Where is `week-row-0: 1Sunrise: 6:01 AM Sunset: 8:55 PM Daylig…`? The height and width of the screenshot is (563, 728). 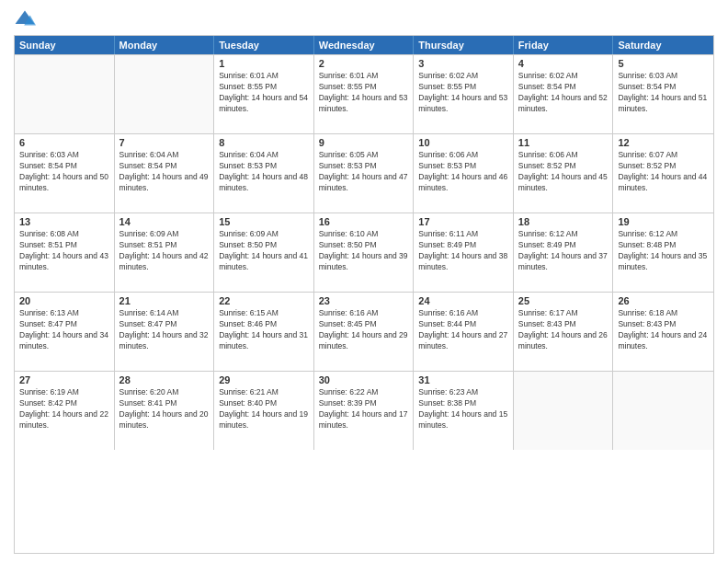
week-row-0: 1Sunrise: 6:01 AM Sunset: 8:55 PM Daylig… is located at coordinates (364, 94).